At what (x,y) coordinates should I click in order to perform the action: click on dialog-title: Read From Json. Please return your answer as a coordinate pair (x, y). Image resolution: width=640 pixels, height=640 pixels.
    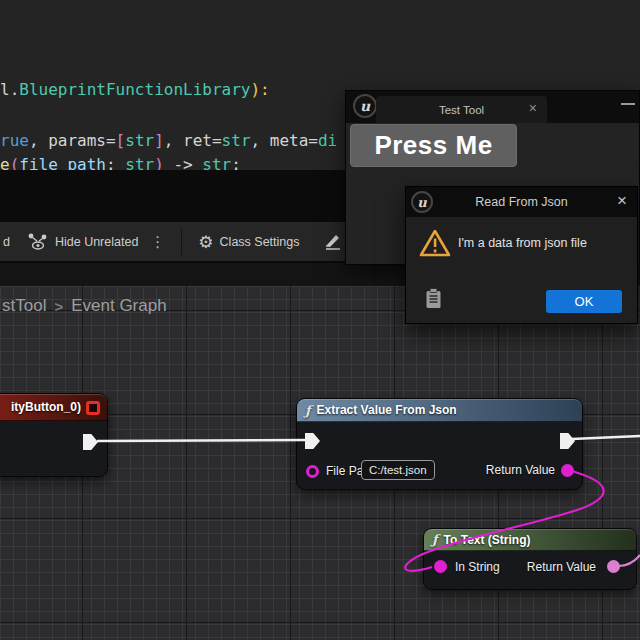
    Looking at the image, I should click on (522, 202).